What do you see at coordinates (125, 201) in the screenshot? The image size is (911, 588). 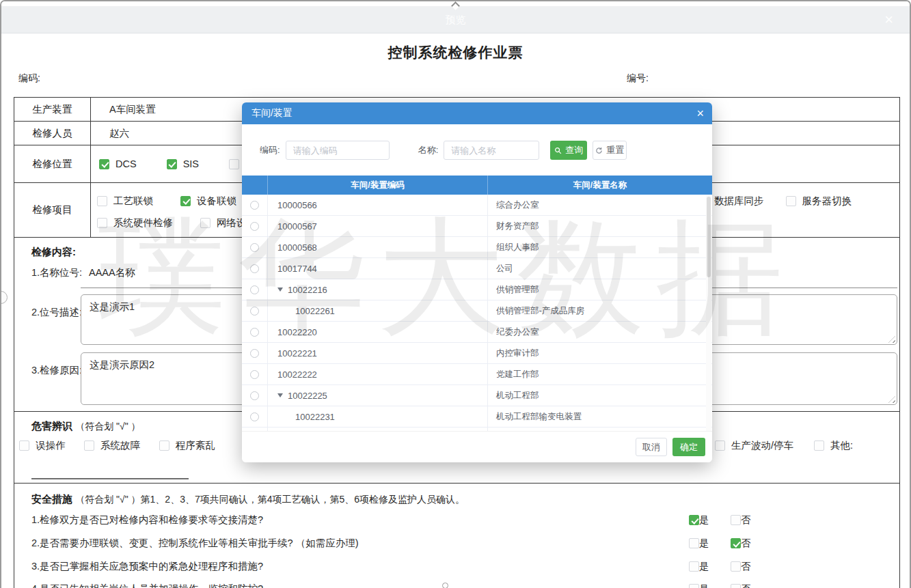 I see `project-option: 工艺联锁` at bounding box center [125, 201].